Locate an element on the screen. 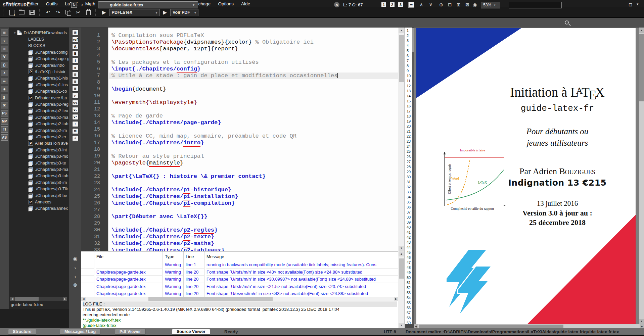 This screenshot has width=644, height=336. edit-icon-6: ≣ is located at coordinates (75, 75).